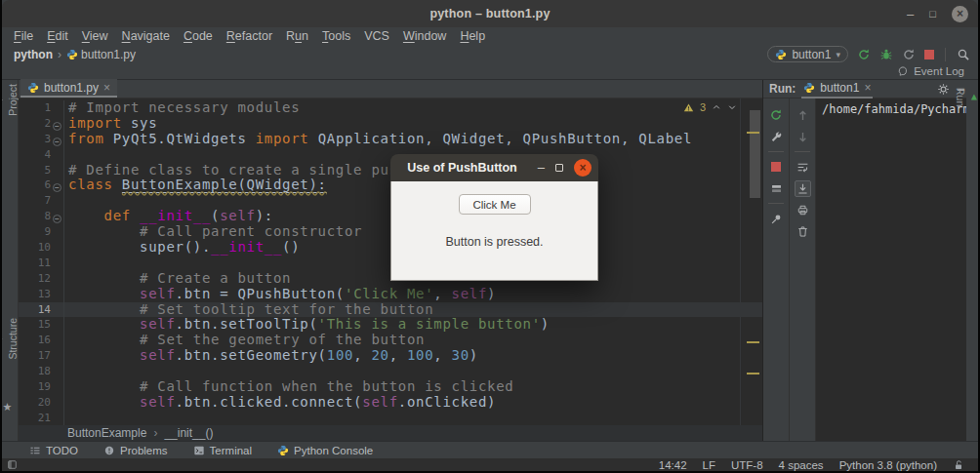  Describe the element at coordinates (939, 71) in the screenshot. I see `event-log-button: Event Log` at that location.